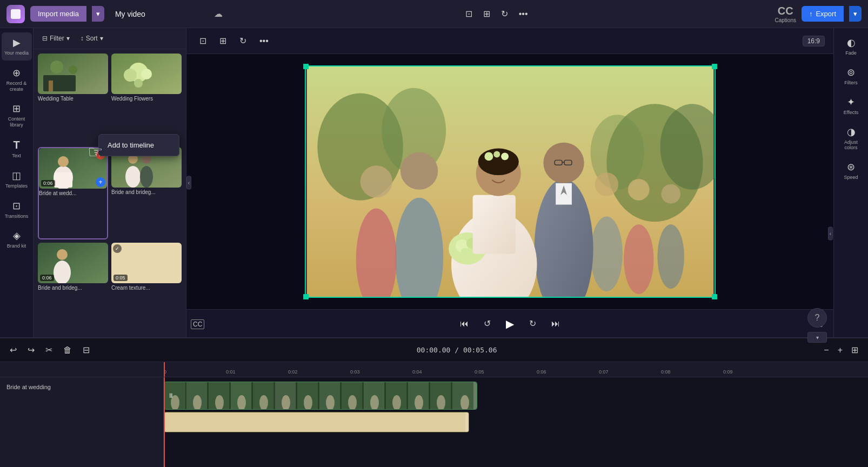 The image size is (868, 467). I want to click on filter-label: Filter, so click(57, 38).